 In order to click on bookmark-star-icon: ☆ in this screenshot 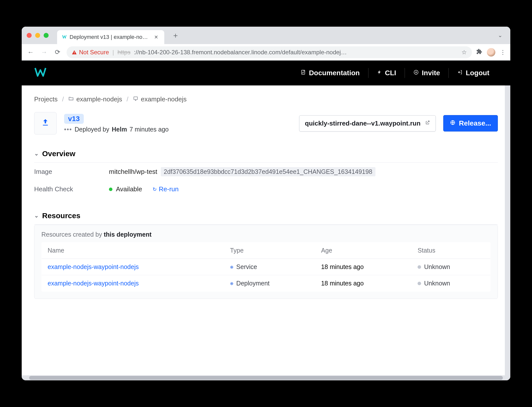, I will do `click(464, 52)`.